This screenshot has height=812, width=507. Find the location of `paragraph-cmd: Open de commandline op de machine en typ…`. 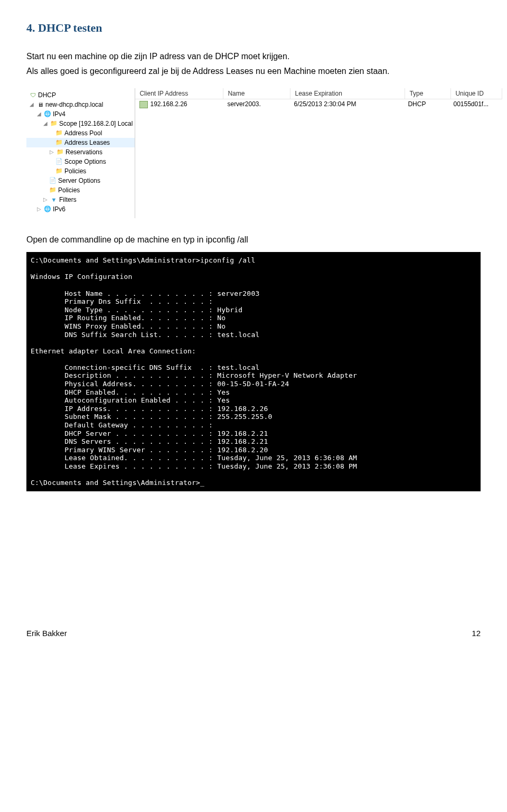

paragraph-cmd: Open de commandline op de machine en typ… is located at coordinates (253, 240).